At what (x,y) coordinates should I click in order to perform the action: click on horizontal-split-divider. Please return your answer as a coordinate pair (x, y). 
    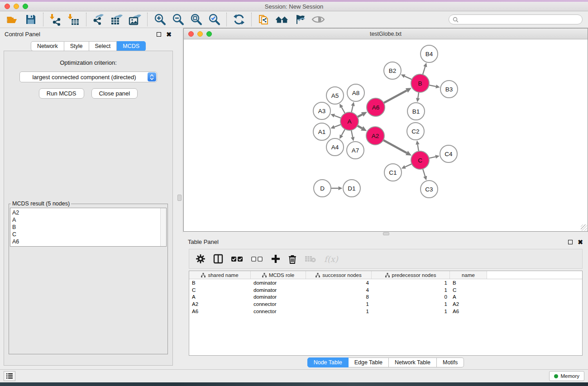
    Looking at the image, I should click on (386, 234).